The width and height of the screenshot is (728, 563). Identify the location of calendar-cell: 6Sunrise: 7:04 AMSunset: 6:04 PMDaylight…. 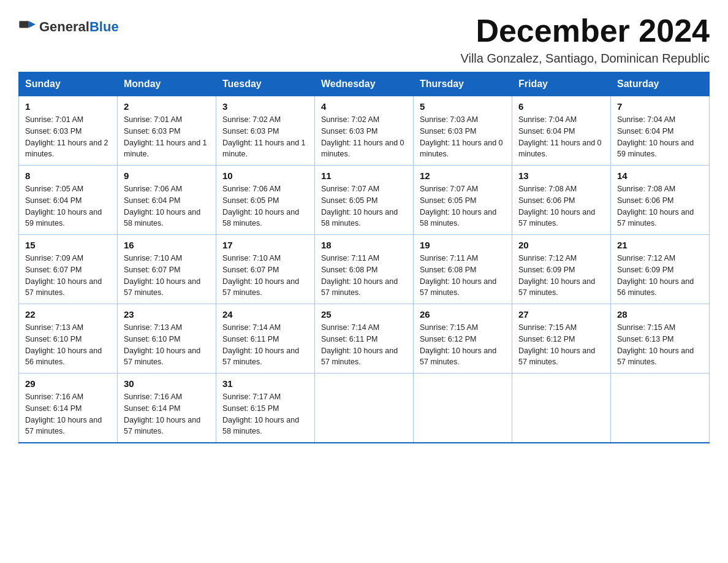
(561, 131).